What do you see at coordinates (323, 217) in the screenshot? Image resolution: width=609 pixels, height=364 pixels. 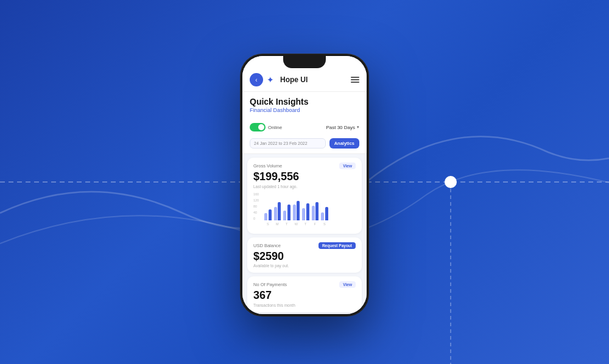 I see `bar-sat-light` at bounding box center [323, 217].